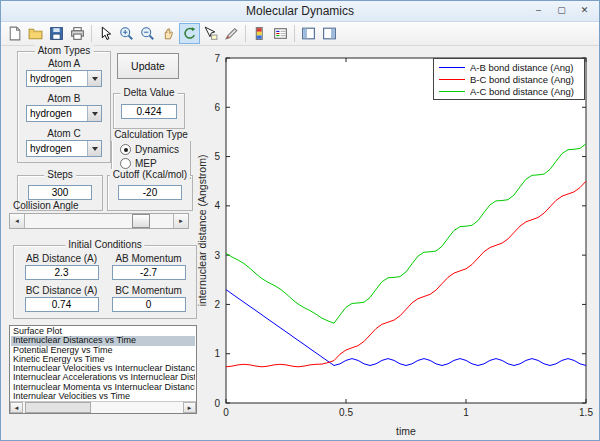 The height and width of the screenshot is (441, 600). What do you see at coordinates (103, 332) in the screenshot?
I see `list-item: Surface Plot` at bounding box center [103, 332].